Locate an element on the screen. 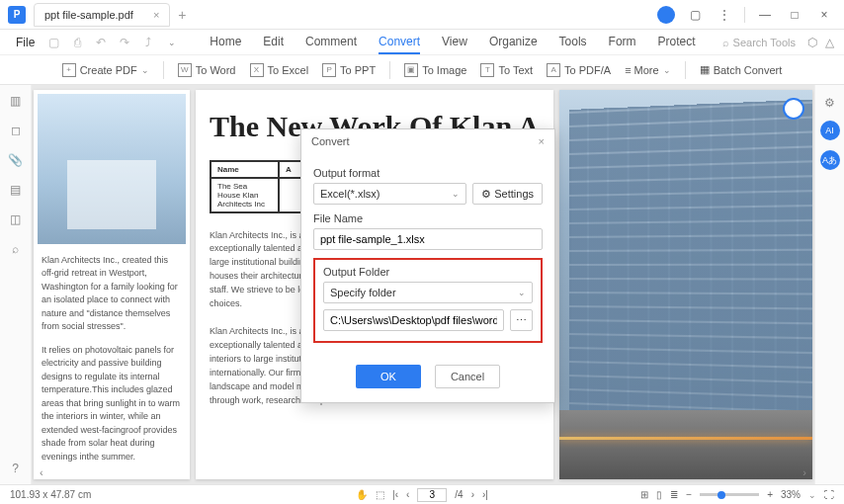 Image resolution: width=844 pixels, height=504 pixels. create-pdf-button: + Create PDF ⌄ is located at coordinates (106, 70).